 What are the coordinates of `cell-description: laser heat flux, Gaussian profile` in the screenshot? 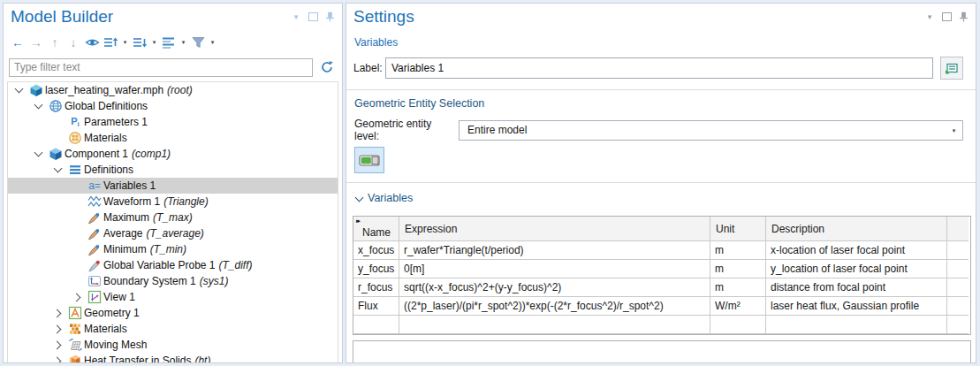 It's located at (857, 306).